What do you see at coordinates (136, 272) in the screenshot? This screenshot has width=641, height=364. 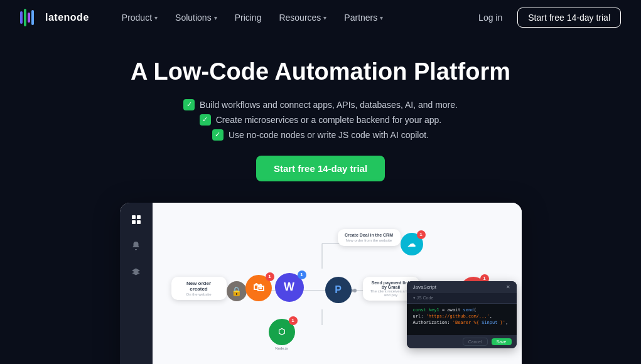 I see `sidebar-layers-icon` at bounding box center [136, 272].